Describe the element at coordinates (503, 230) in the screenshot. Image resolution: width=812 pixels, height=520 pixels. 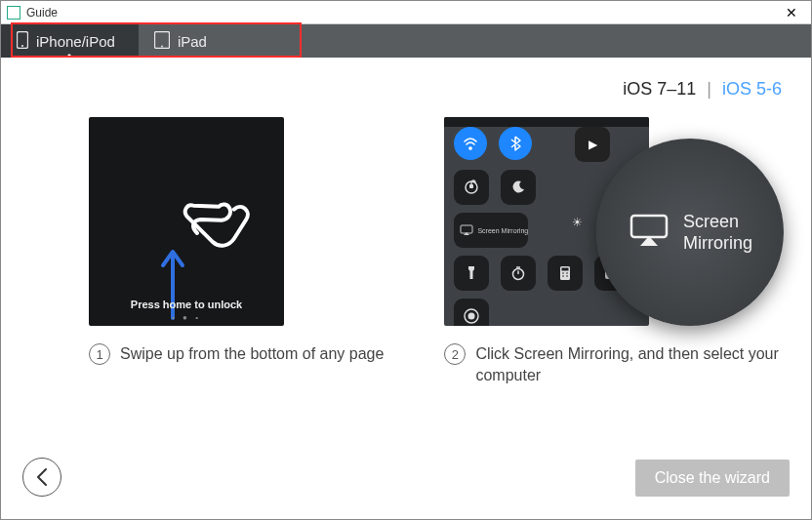
I see `mirror-tile-label: Screen Mirroring` at that location.